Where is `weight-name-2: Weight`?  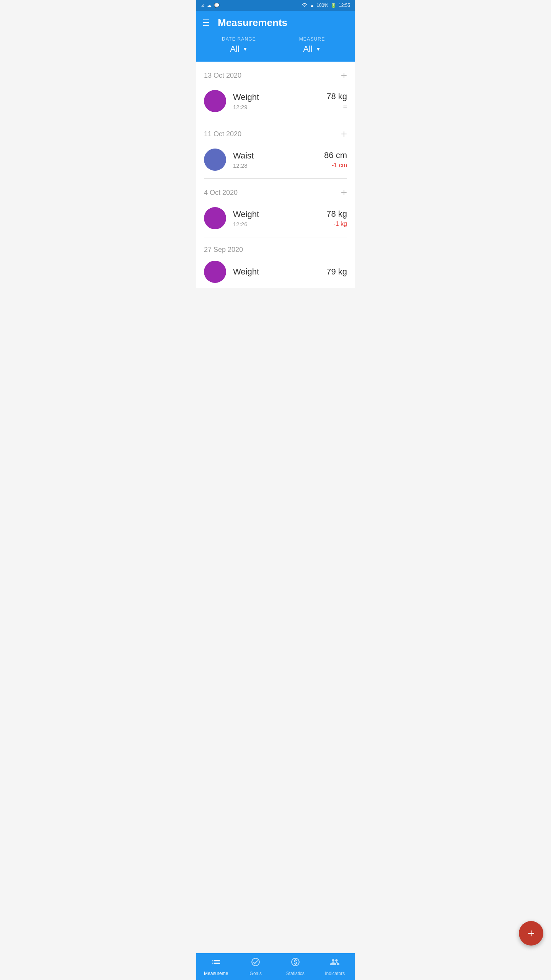 weight-name-2: Weight is located at coordinates (276, 214).